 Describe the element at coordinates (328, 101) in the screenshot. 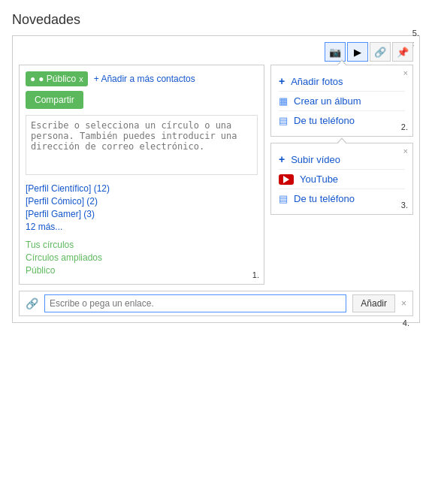

I see `create-album-label: Crear un álbum` at that location.